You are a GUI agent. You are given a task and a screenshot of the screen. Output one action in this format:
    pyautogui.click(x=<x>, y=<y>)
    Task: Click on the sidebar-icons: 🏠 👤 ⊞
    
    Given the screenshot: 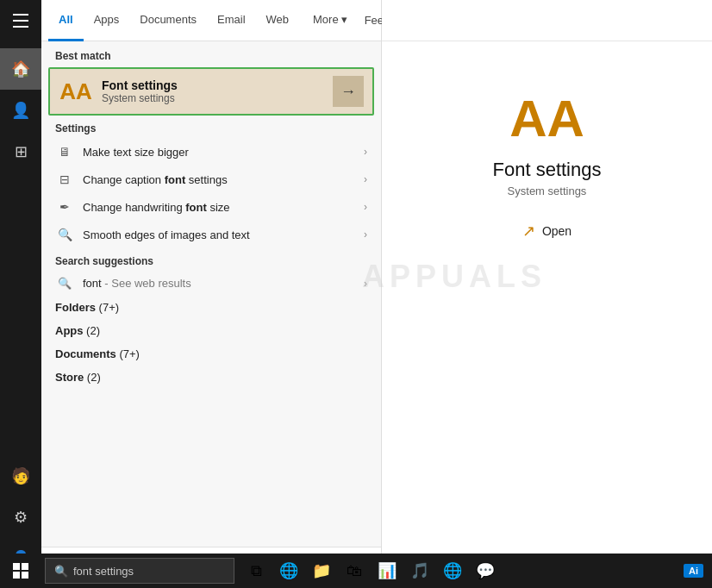 What is the action you would take?
    pyautogui.click(x=21, y=248)
    